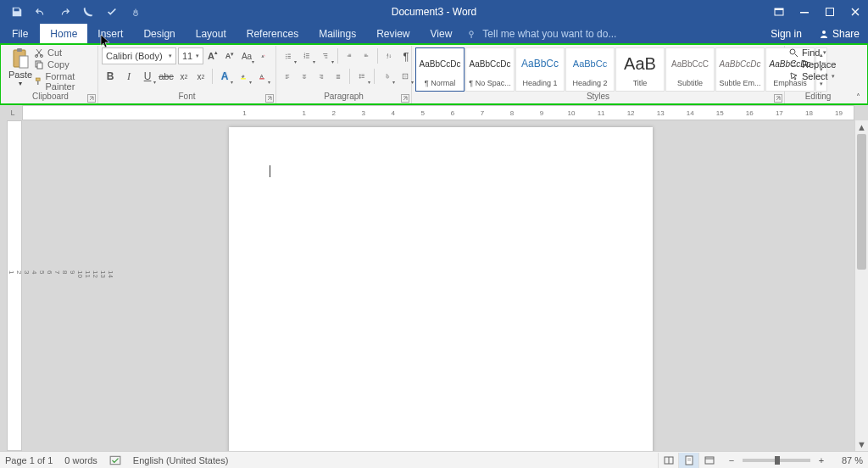 The width and height of the screenshot is (868, 468). What do you see at coordinates (590, 70) in the screenshot?
I see `style-heading-2: AaBbCcHeading 2` at bounding box center [590, 70].